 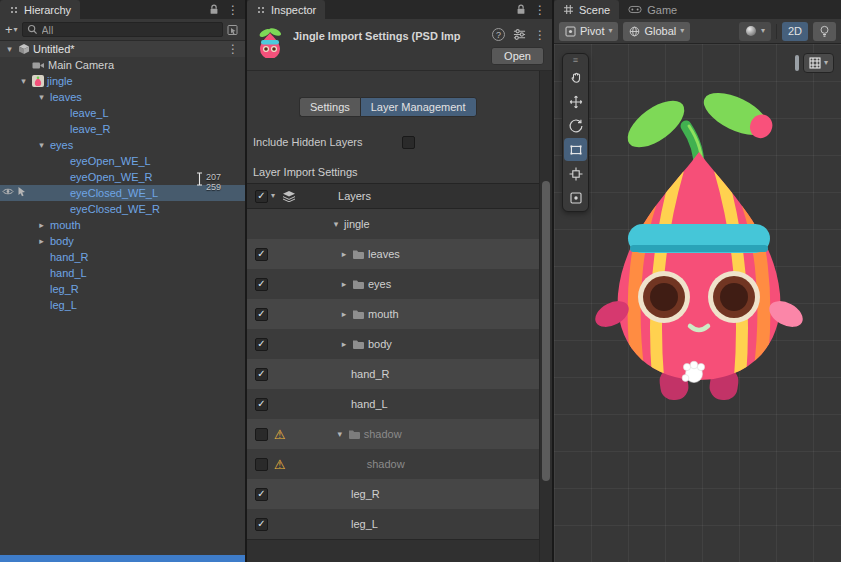 I want to click on include-hidden-layers-checkbox: ✓, so click(x=408, y=142).